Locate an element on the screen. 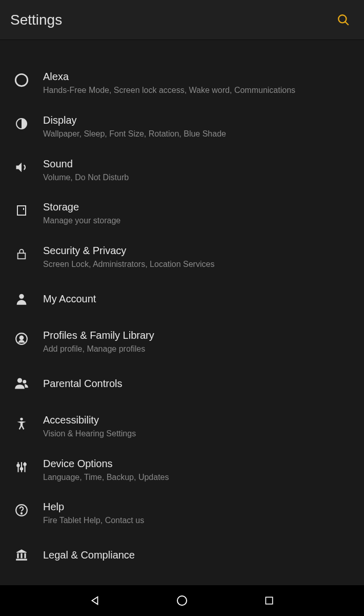 The image size is (364, 616). item-subtitle: Language, Time, Backup, Updates is located at coordinates (106, 477).